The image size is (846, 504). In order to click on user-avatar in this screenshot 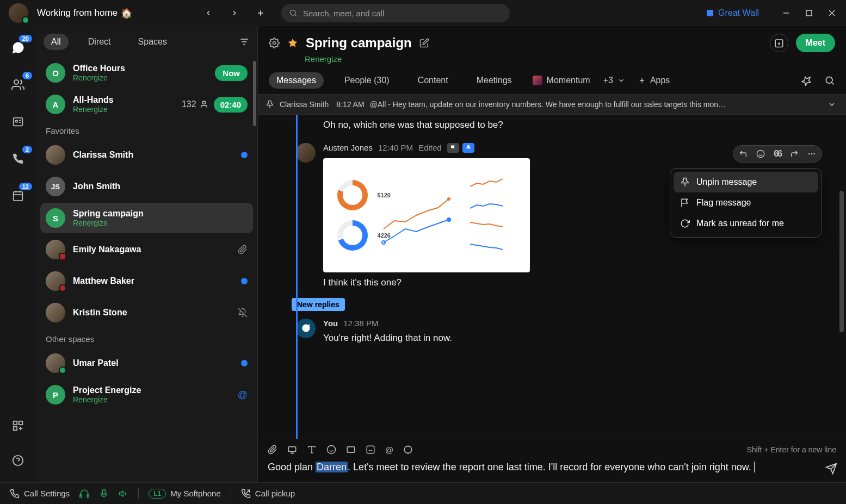, I will do `click(55, 250)`.